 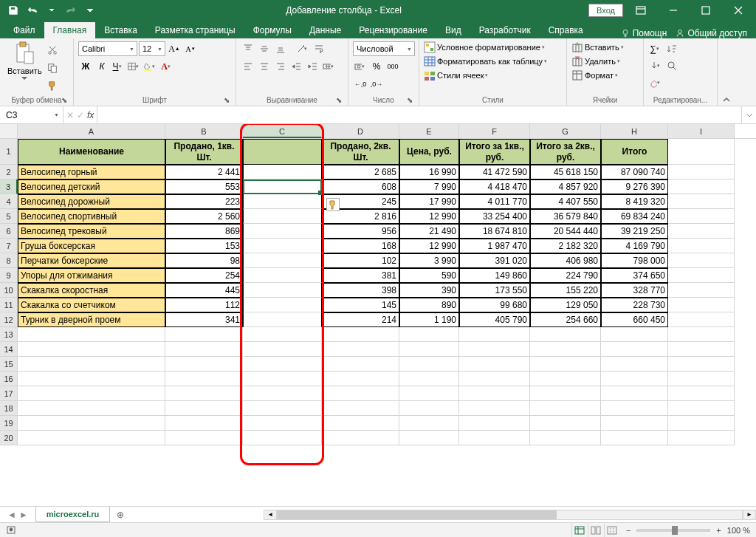 I want to click on header-c-blank, so click(x=282, y=152).